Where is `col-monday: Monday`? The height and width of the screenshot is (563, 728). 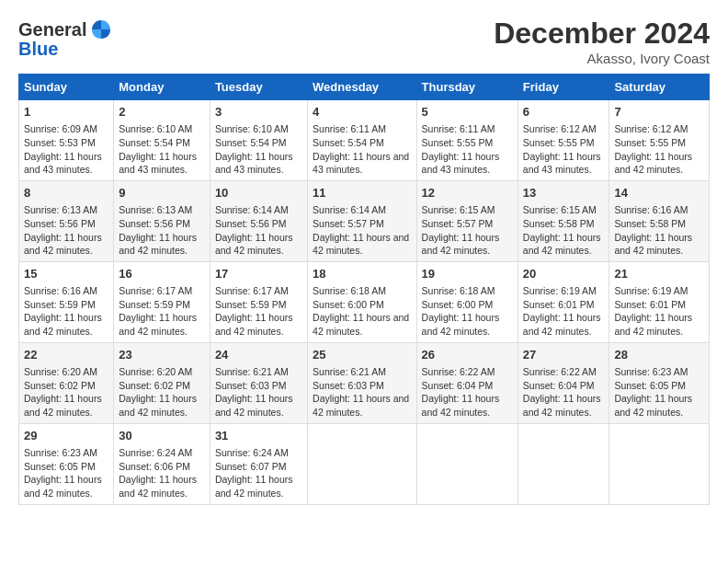
col-monday: Monday is located at coordinates (162, 87).